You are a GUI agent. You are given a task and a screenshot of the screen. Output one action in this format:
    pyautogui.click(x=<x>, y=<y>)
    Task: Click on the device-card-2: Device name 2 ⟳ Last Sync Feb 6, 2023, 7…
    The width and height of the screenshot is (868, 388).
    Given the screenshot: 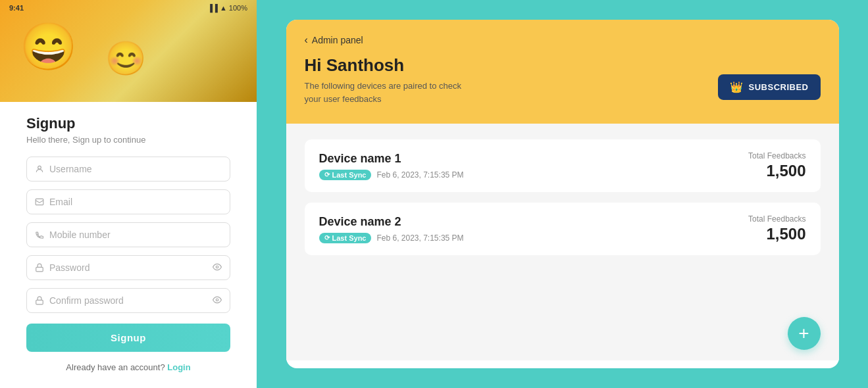 What is the action you would take?
    pyautogui.click(x=563, y=229)
    